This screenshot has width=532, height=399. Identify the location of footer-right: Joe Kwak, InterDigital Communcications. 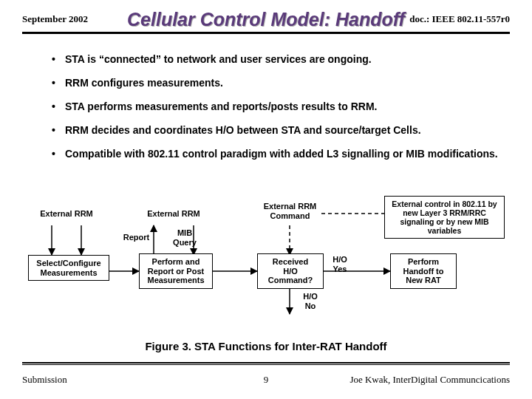
(430, 380).